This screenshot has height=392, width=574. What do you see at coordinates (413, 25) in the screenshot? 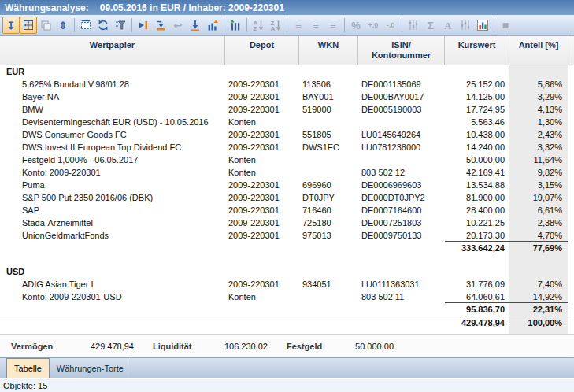
I see `field-settings-icon` at bounding box center [413, 25].